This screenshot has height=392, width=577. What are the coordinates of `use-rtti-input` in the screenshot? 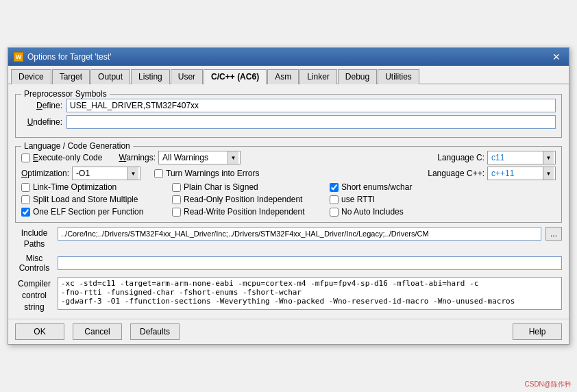 It's located at (334, 200).